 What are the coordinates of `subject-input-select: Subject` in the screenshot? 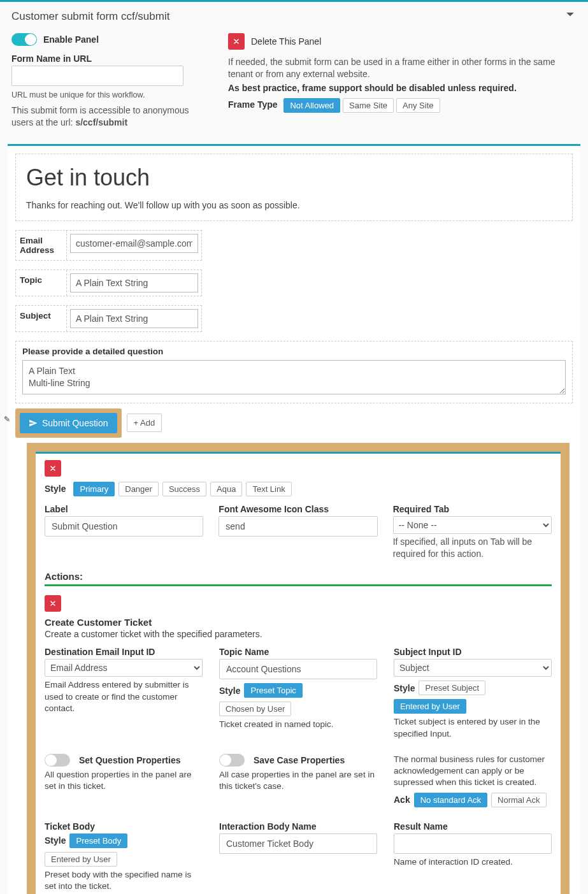 It's located at (473, 668).